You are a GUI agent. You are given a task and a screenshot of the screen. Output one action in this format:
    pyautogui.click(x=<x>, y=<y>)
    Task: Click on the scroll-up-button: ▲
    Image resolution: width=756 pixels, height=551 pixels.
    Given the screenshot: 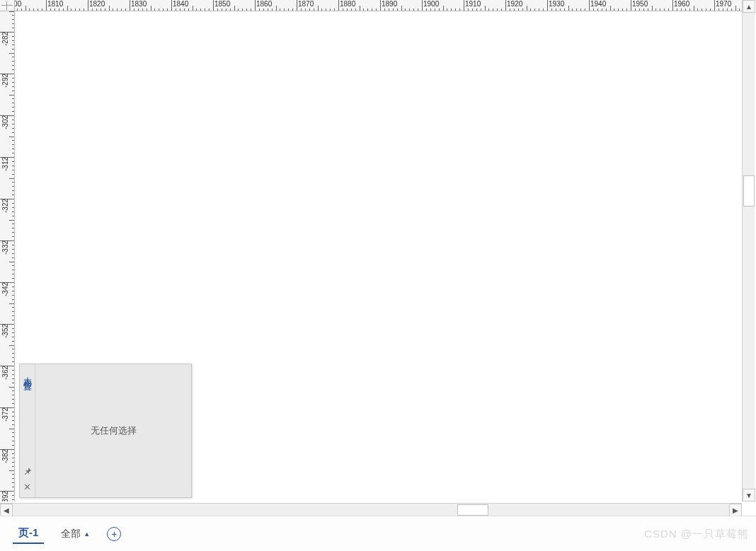 What is the action you would take?
    pyautogui.click(x=749, y=6)
    